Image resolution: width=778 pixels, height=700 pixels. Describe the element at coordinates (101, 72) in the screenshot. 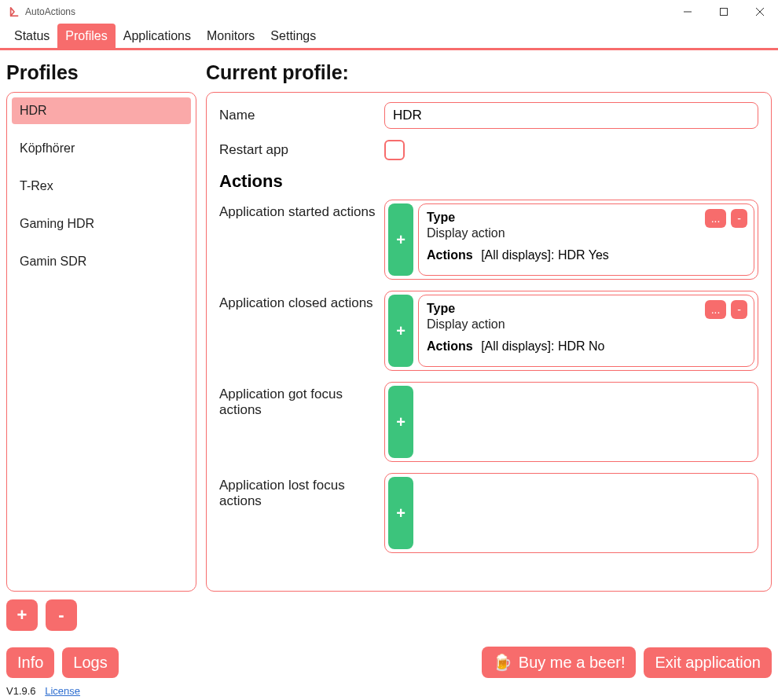

I see `profiles-heading: Profiles` at that location.